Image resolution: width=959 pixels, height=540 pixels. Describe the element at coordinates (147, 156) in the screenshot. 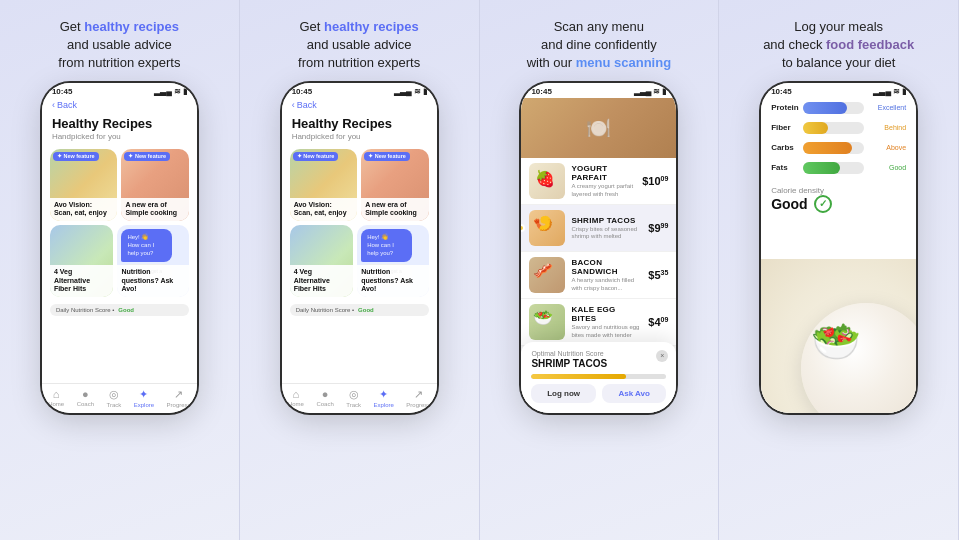

I see `new-feature-badge-2: ✦ New feature` at that location.